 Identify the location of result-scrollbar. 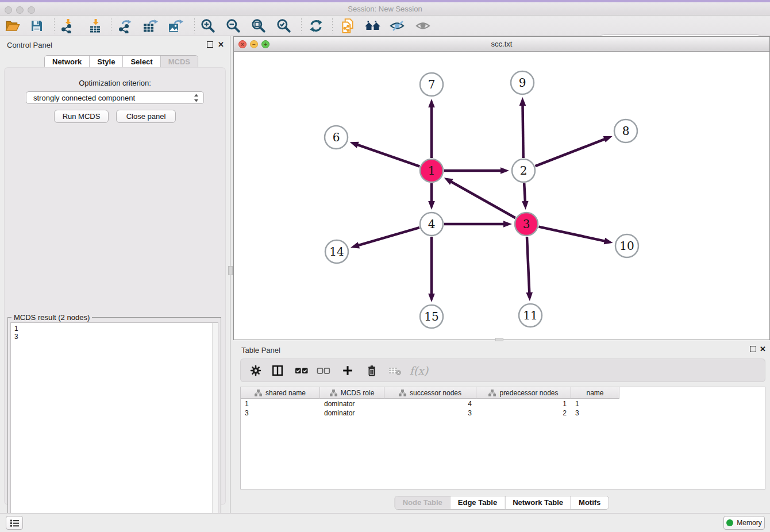
(215, 425).